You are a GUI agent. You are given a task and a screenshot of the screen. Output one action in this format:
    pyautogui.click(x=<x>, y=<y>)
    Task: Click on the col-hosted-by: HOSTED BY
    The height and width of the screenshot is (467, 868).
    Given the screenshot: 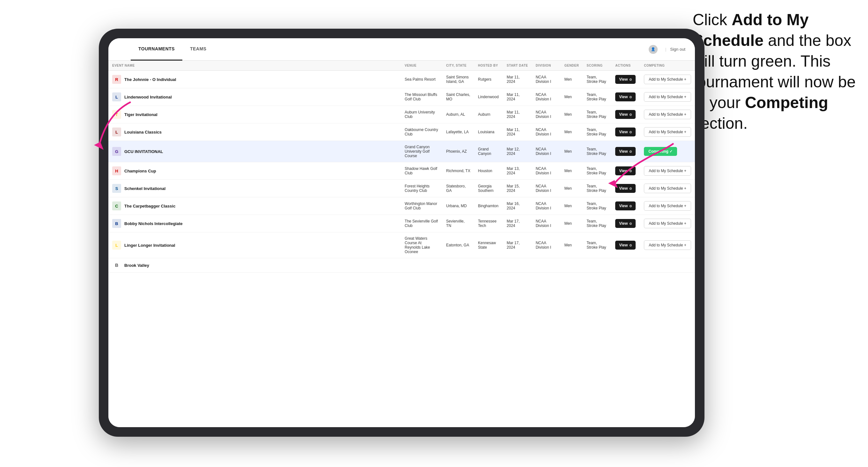 What is the action you would take?
    pyautogui.click(x=489, y=66)
    